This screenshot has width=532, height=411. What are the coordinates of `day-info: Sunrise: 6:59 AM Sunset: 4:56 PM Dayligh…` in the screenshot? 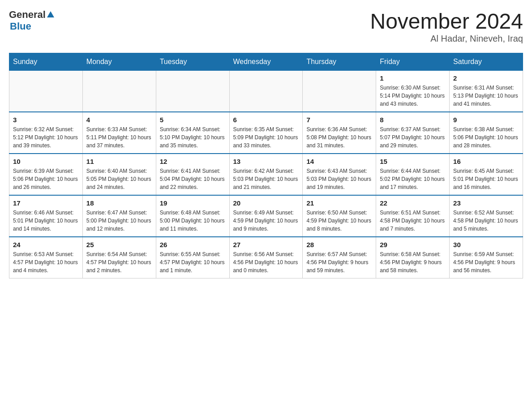 It's located at (486, 262).